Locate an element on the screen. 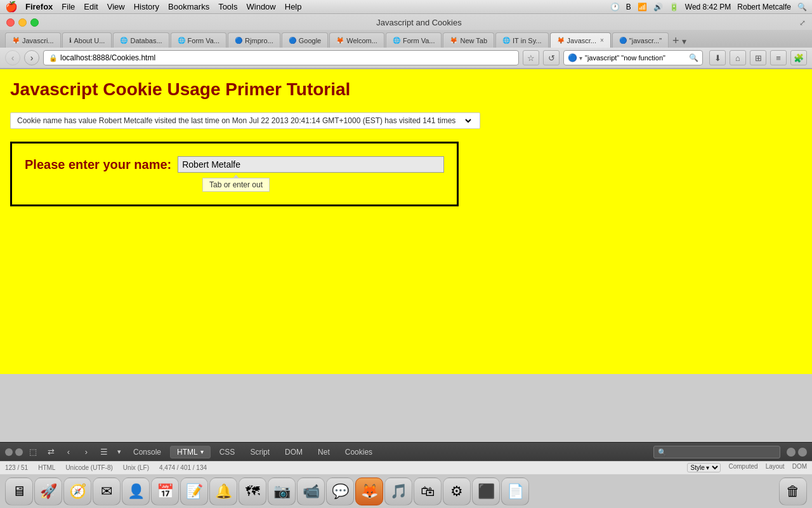  search-dropdown-icon: ▾ is located at coordinates (581, 58).